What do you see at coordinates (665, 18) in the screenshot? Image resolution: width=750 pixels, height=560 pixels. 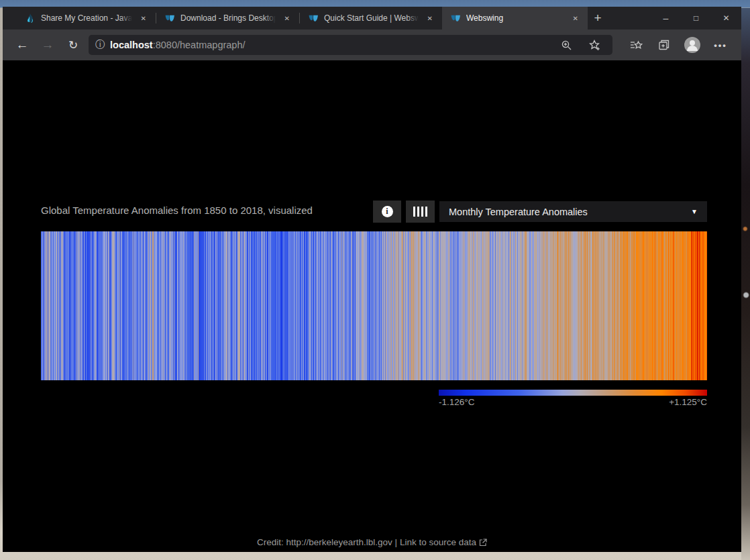 I see `minimize-button: –` at bounding box center [665, 18].